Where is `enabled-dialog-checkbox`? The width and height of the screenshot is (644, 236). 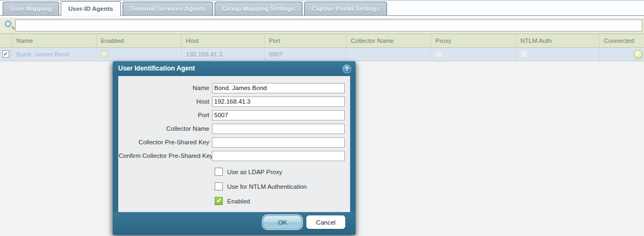 enabled-dialog-checkbox is located at coordinates (219, 201).